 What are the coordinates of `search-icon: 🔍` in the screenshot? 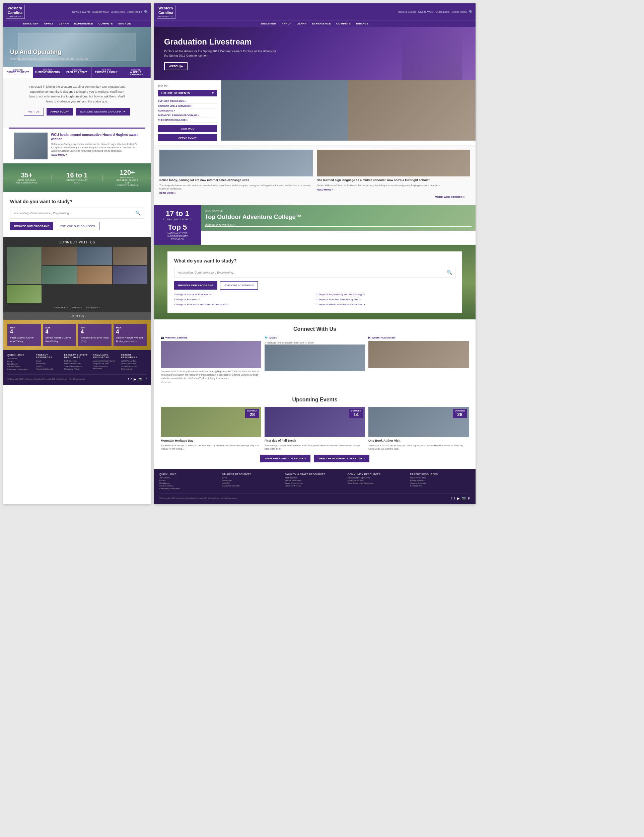 It's located at (146, 12).